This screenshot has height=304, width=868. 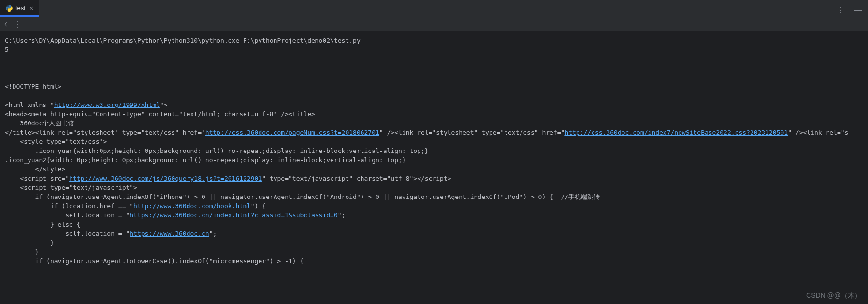 What do you see at coordinates (303, 197) in the screenshot?
I see `output-line: if (navigator.userAgent.indexOf("iPhone"…` at bounding box center [303, 197].